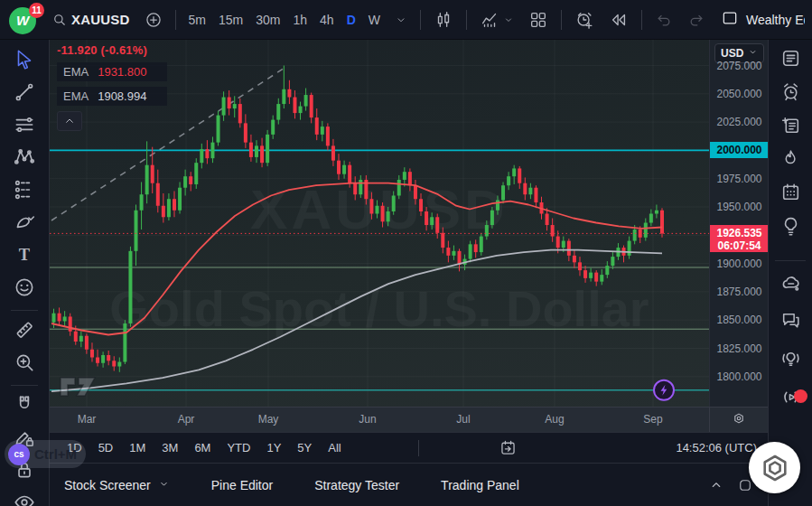 Image resolution: width=812 pixels, height=506 pixels. Describe the element at coordinates (25, 20) in the screenshot. I see `app-logo: W 11` at that location.